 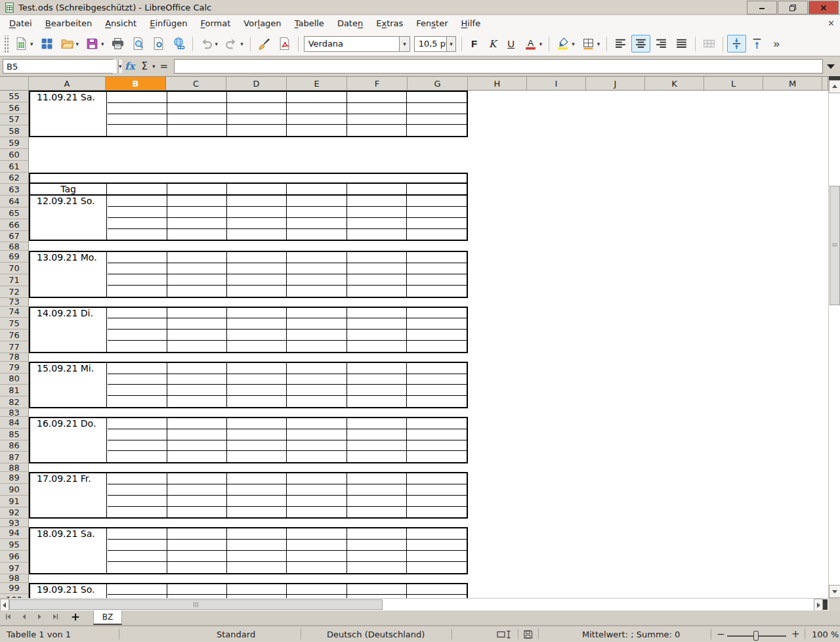 I want to click on new-document-button: ▾, so click(x=24, y=43).